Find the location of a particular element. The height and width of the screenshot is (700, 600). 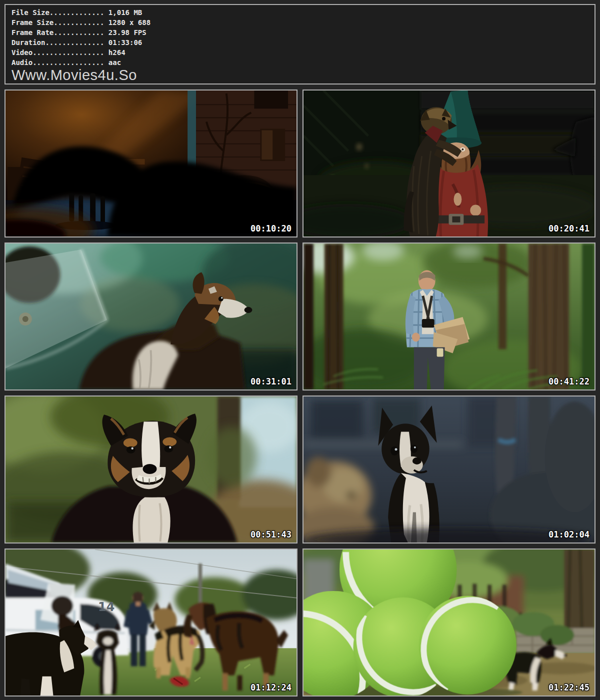

thumbnail-5: 00:51:43 is located at coordinates (151, 470).